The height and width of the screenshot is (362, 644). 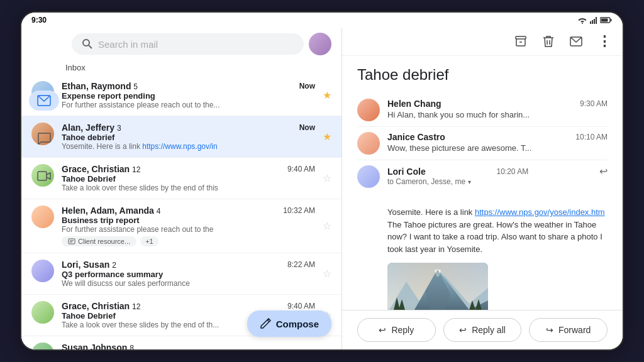 What do you see at coordinates (181, 343) in the screenshot?
I see `email-item-7: Susan Johnson 8 Tahoe Debrief ☆` at bounding box center [181, 343].